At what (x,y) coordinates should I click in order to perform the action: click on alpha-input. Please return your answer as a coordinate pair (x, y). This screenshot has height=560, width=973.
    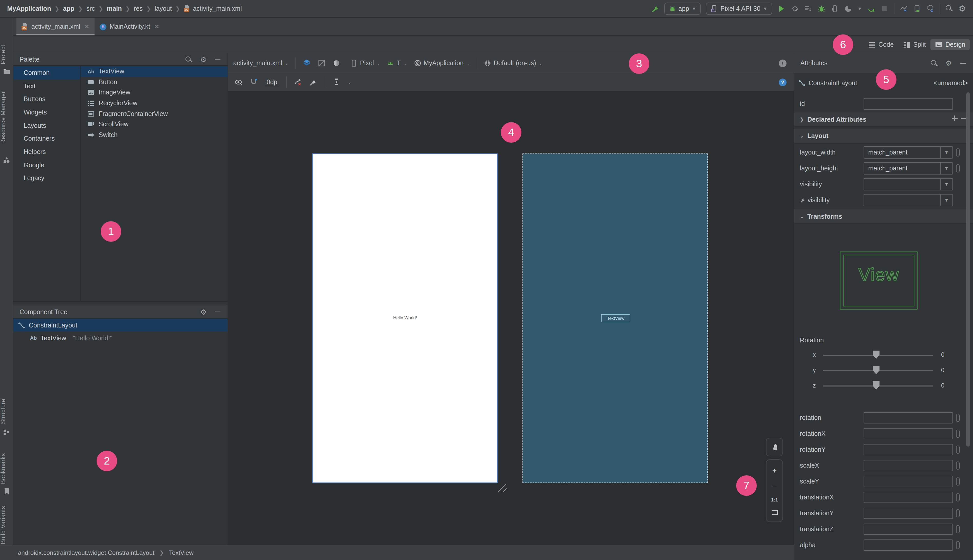
    Looking at the image, I should click on (908, 545).